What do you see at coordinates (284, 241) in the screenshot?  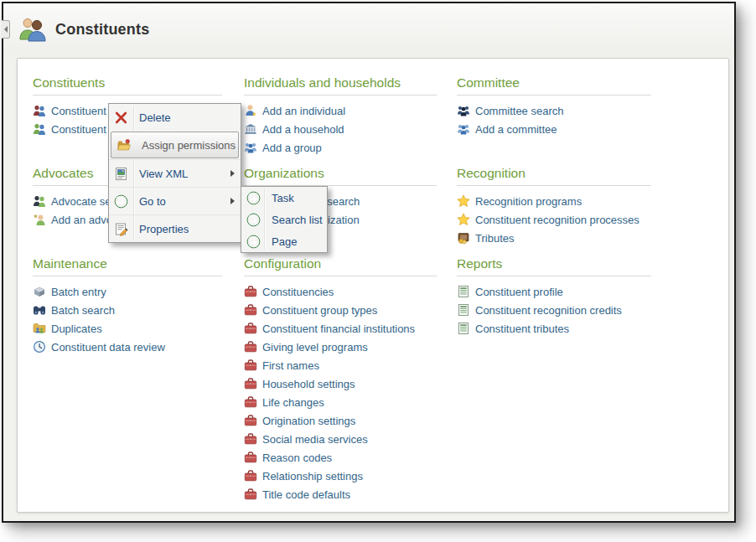 I see `submenu-item-page: Page` at bounding box center [284, 241].